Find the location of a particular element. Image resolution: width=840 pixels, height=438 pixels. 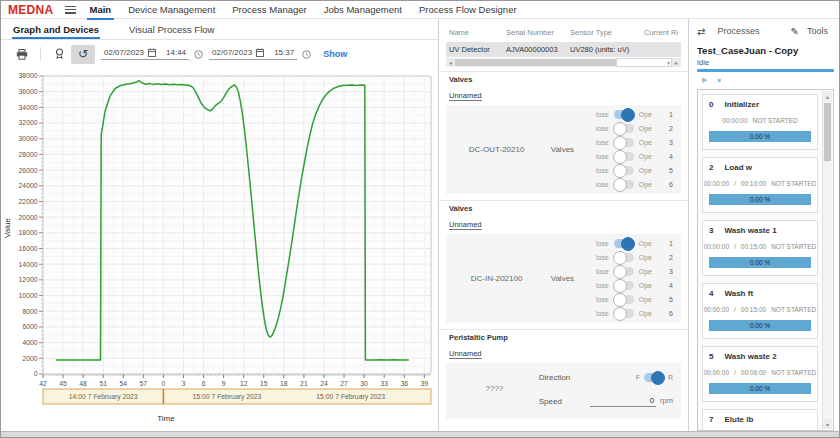

step-number: 5 is located at coordinates (711, 356).